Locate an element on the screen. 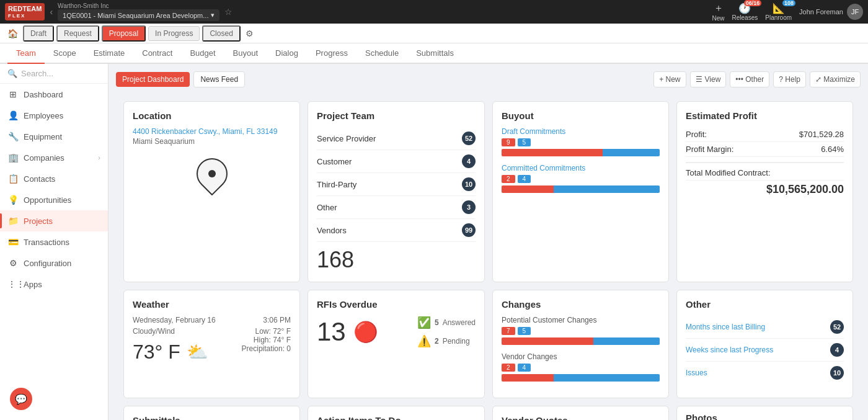 The image size is (868, 420). photos-header: Photos is located at coordinates (765, 413).